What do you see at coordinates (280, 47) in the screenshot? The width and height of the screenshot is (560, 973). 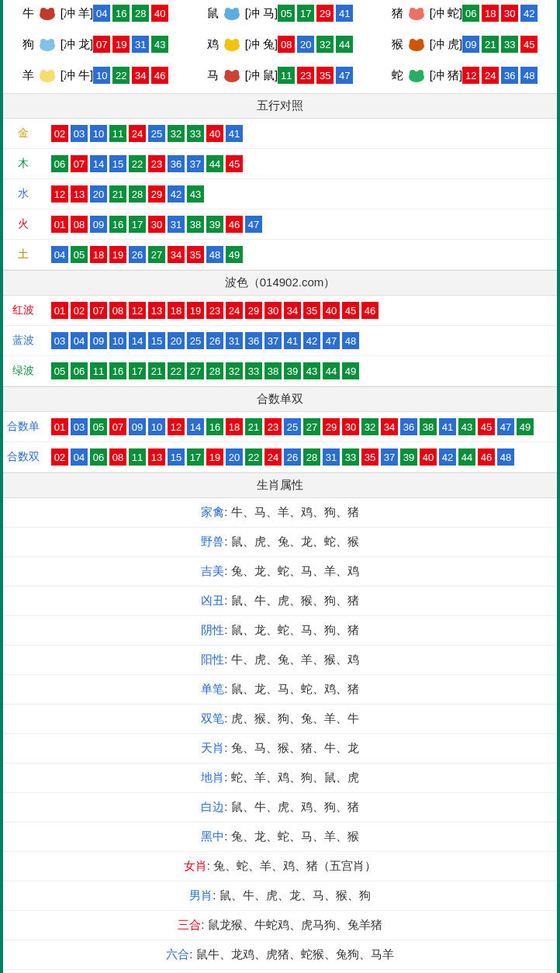 I see `zodiac-cell: 鸡[冲 兔]08203244` at bounding box center [280, 47].